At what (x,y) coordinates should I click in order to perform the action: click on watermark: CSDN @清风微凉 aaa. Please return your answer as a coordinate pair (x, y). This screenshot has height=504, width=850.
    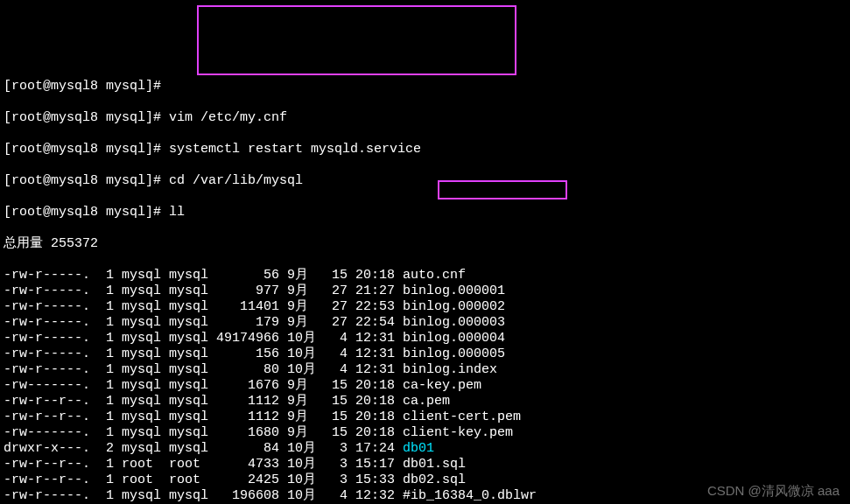
    Looking at the image, I should click on (774, 491).